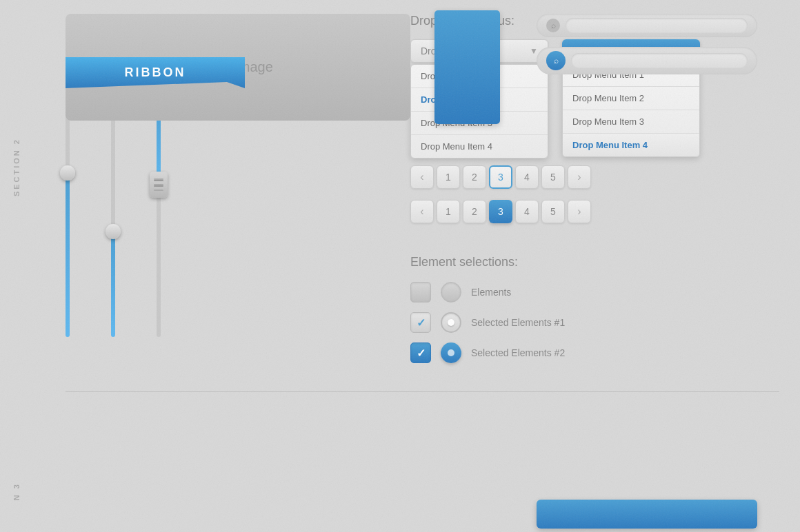  I want to click on dropdown-left-item-4: Drop Menu Item 4, so click(479, 146).